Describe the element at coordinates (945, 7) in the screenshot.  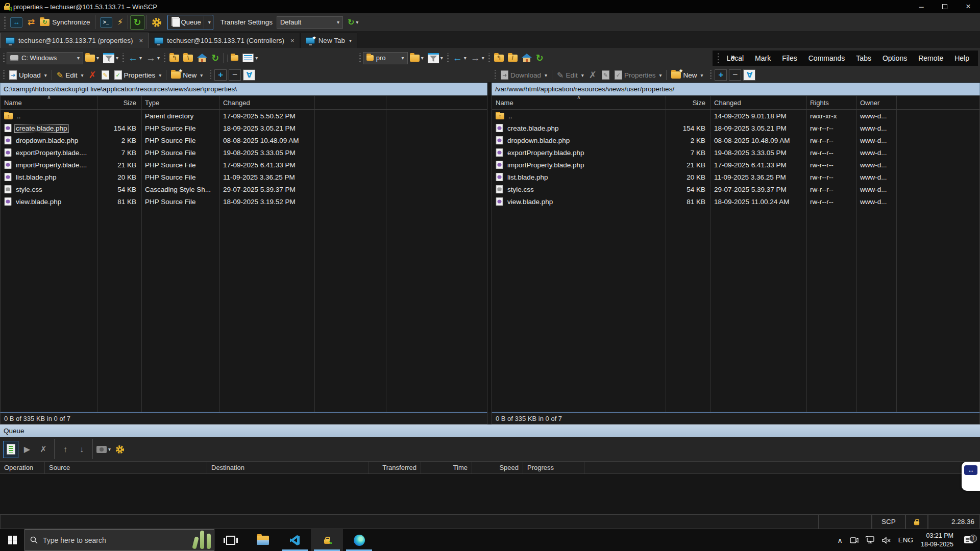
I see `maximize-button` at that location.